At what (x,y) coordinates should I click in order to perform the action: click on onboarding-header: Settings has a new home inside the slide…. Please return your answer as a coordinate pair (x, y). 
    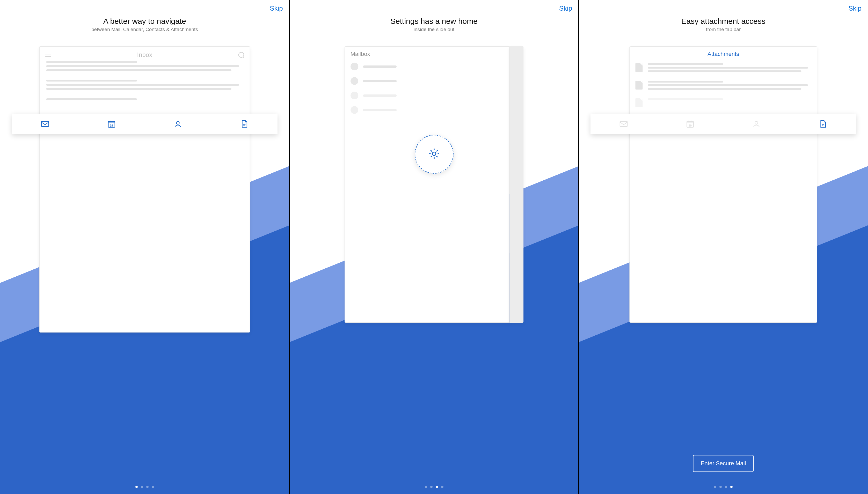
    Looking at the image, I should click on (434, 24).